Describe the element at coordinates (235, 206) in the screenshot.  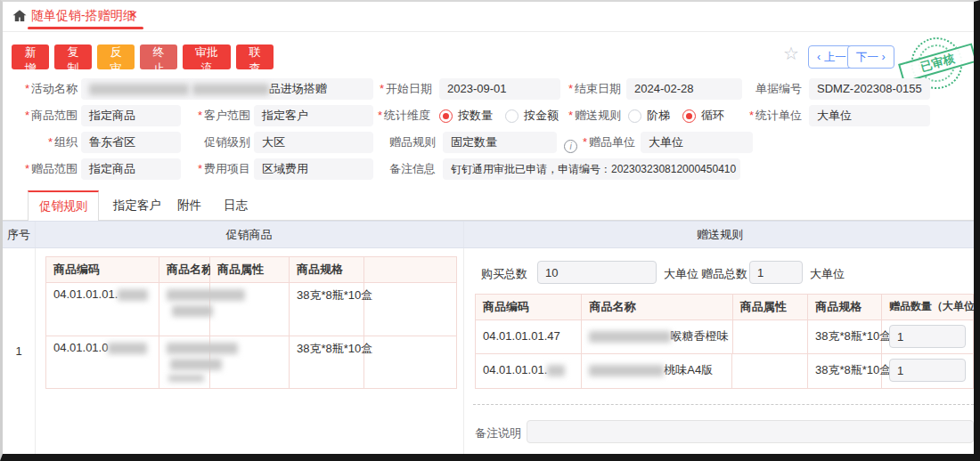
I see `tab-logs: 日志` at that location.